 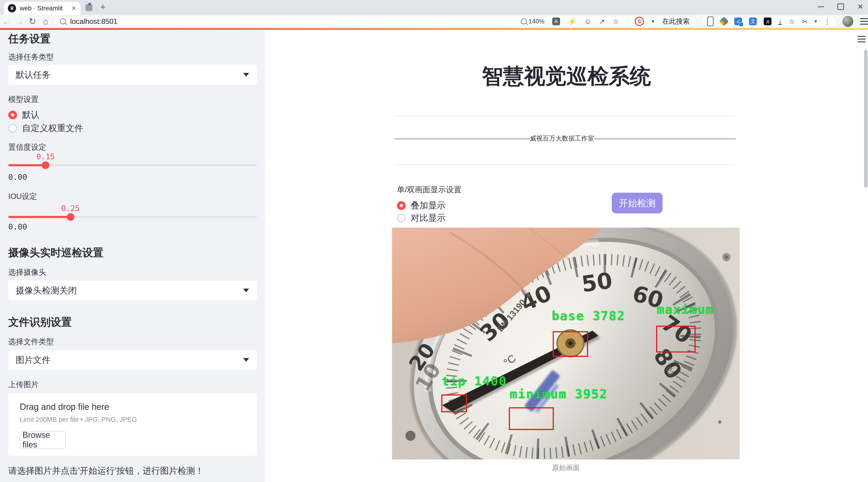 What do you see at coordinates (46, 22) in the screenshot?
I see `home-icon: ⌂` at bounding box center [46, 22].